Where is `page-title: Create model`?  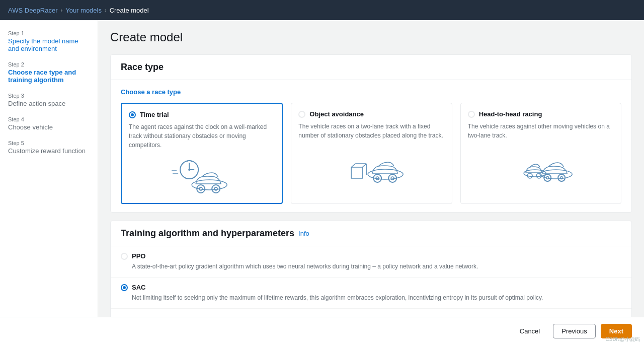
page-title: Create model is located at coordinates (371, 37).